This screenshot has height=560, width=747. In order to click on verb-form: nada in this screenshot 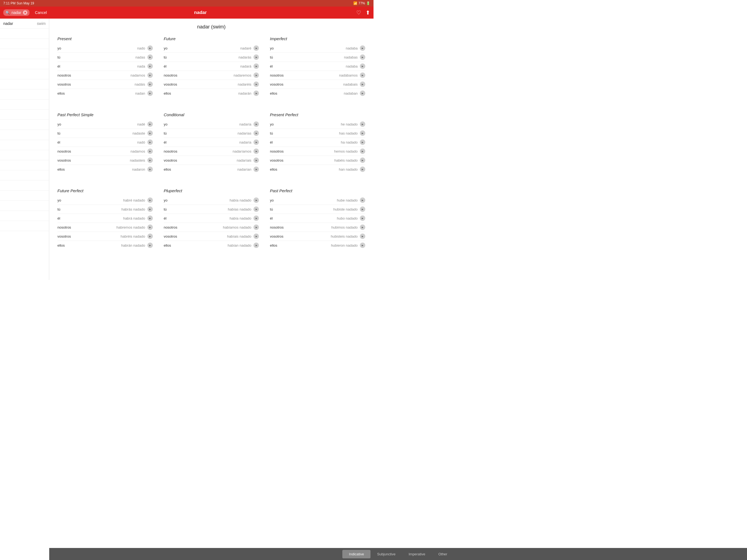, I will do `click(141, 66)`.